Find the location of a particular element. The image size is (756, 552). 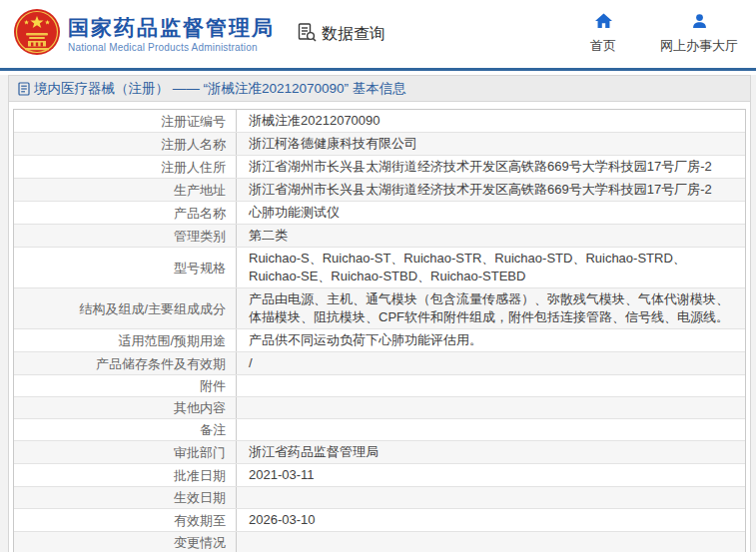

logo-text: 国家药品监督管理局 National Medical Products Admi… is located at coordinates (172, 34).